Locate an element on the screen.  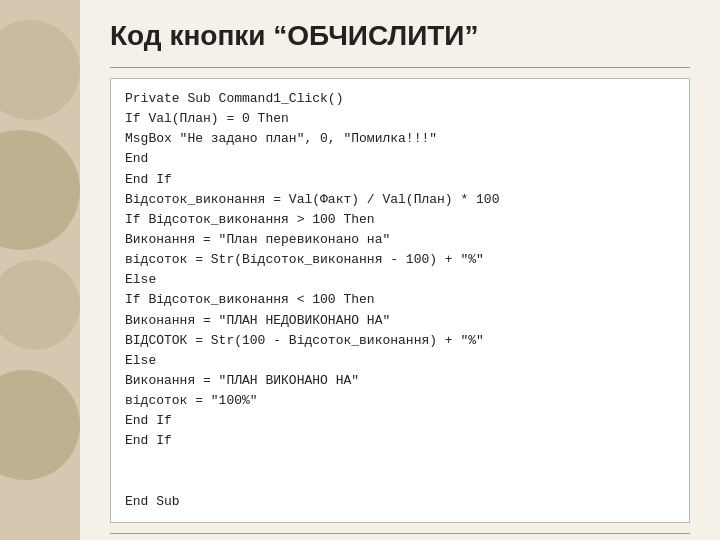
top-divider is located at coordinates (400, 68).